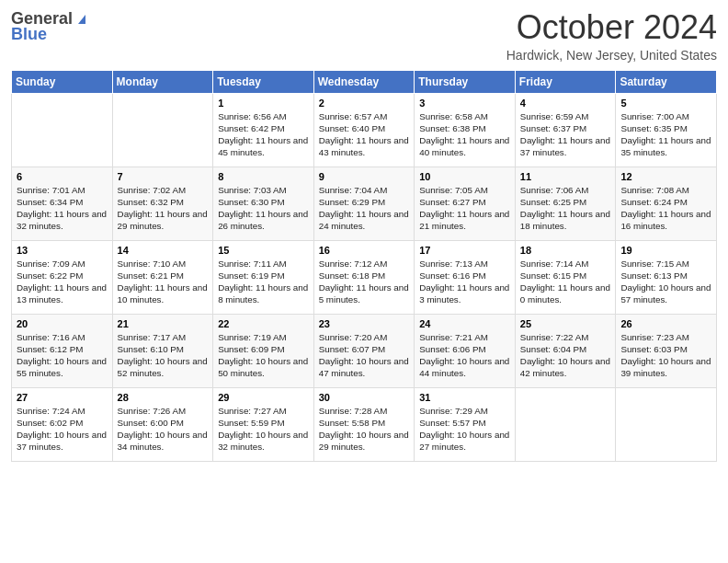  I want to click on calendar-cell: 11Sunrise: 7:06 AMSunset: 6:25 PMDayligh…, so click(565, 203).